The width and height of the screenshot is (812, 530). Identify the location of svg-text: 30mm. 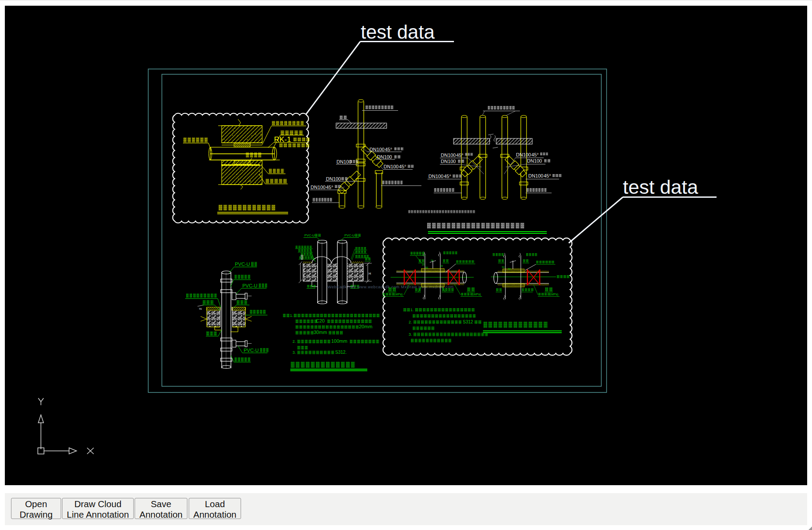
(320, 332).